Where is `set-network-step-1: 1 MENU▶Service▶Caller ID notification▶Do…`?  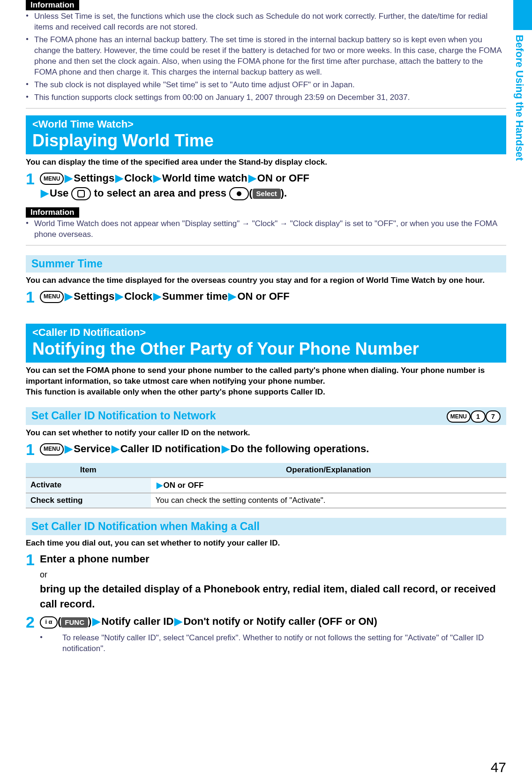
set-network-step-1: 1 MENU▶Service▶Caller ID notification▶Do… is located at coordinates (266, 449).